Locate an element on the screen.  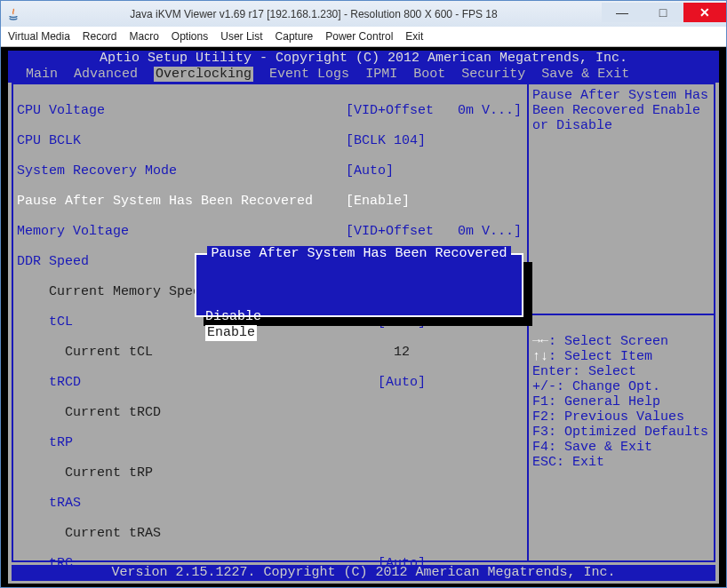
cpu-voltage-value: [VID+Offset 0m V...] is located at coordinates (434, 110).